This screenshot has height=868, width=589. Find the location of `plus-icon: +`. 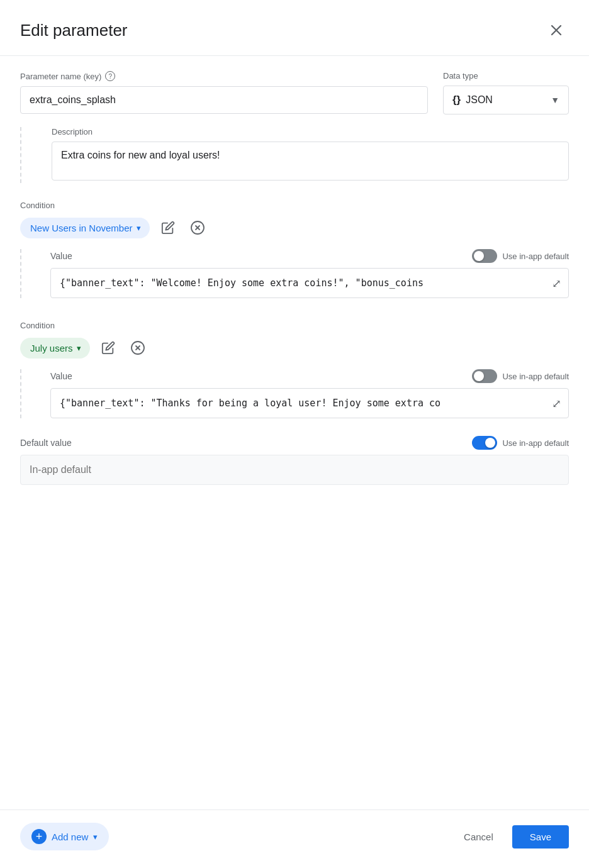

plus-icon: + is located at coordinates (39, 837).